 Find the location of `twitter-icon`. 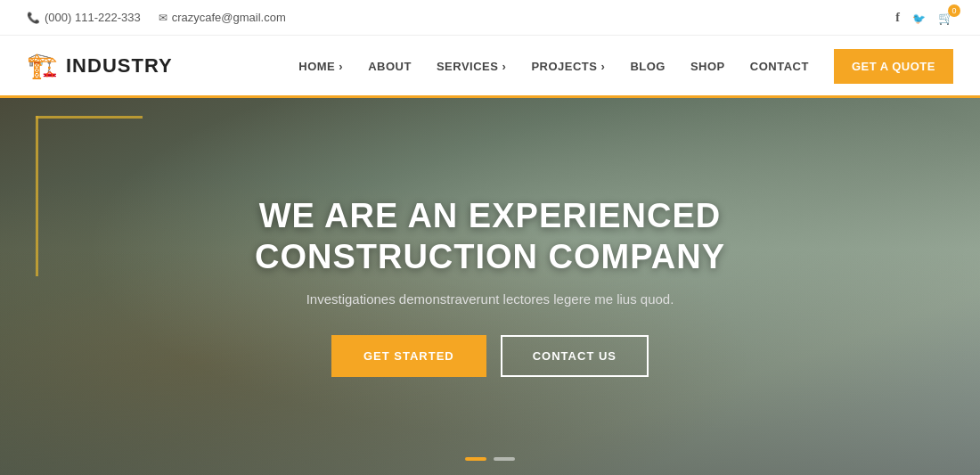

twitter-icon is located at coordinates (919, 18).